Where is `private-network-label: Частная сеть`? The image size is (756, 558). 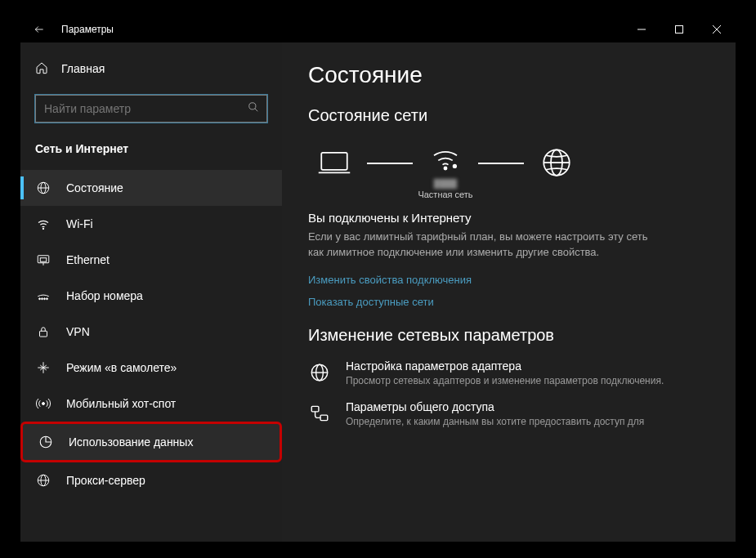
private-network-label: Частная сеть is located at coordinates (445, 194).